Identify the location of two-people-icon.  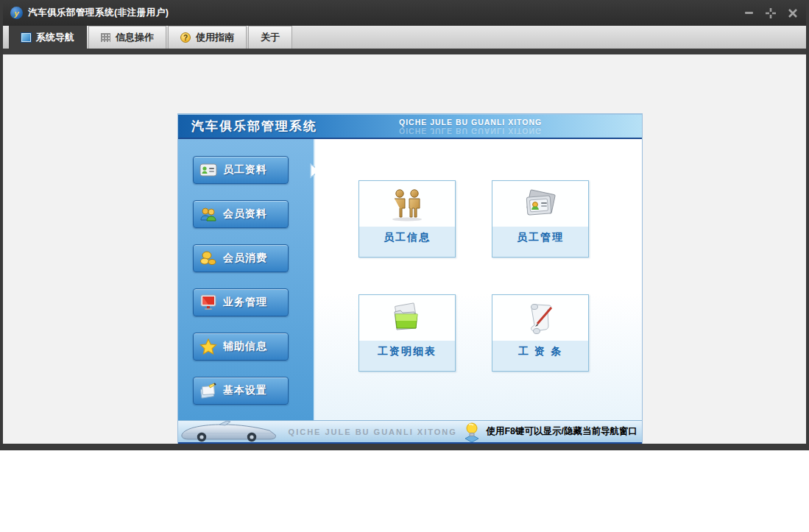
(407, 205).